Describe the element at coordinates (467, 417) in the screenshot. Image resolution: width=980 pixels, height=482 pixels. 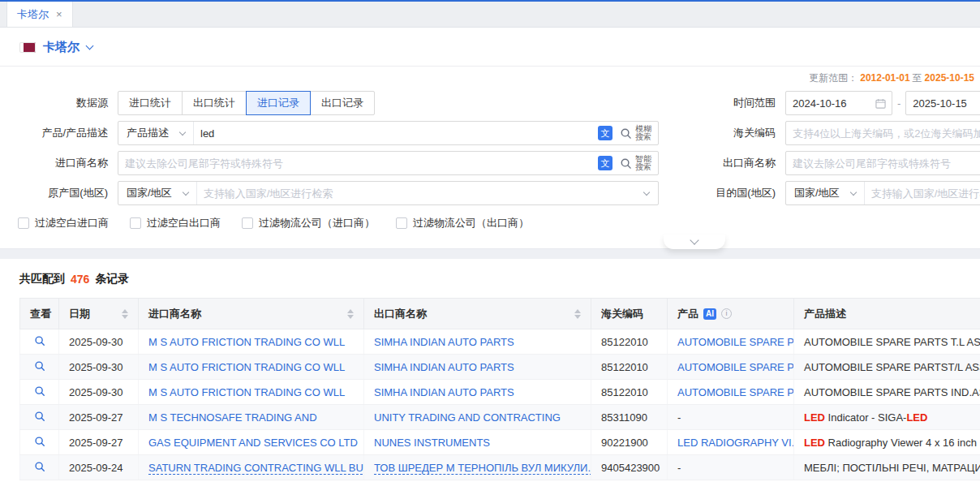
I see `exporter-link: UNITY TRADING AND CONTRACTING` at that location.